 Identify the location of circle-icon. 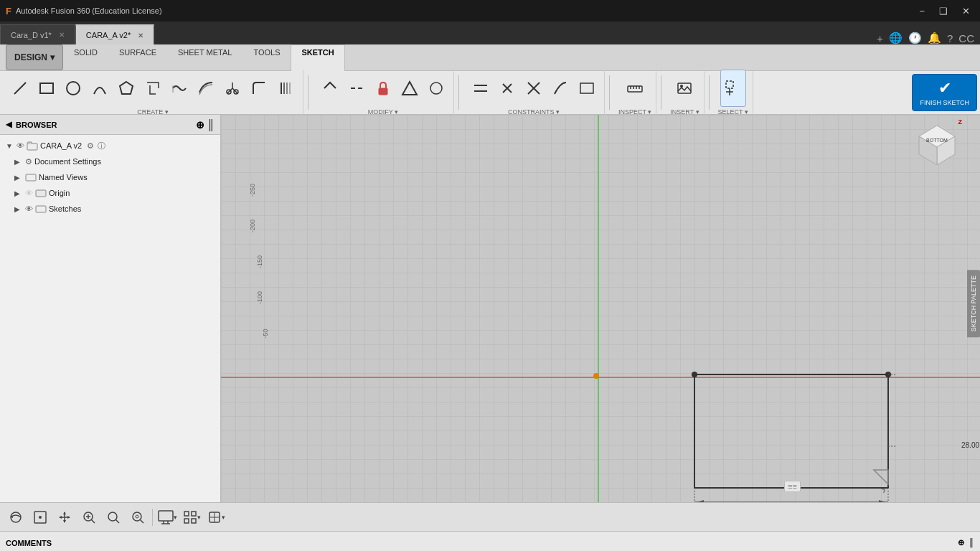
(73, 88).